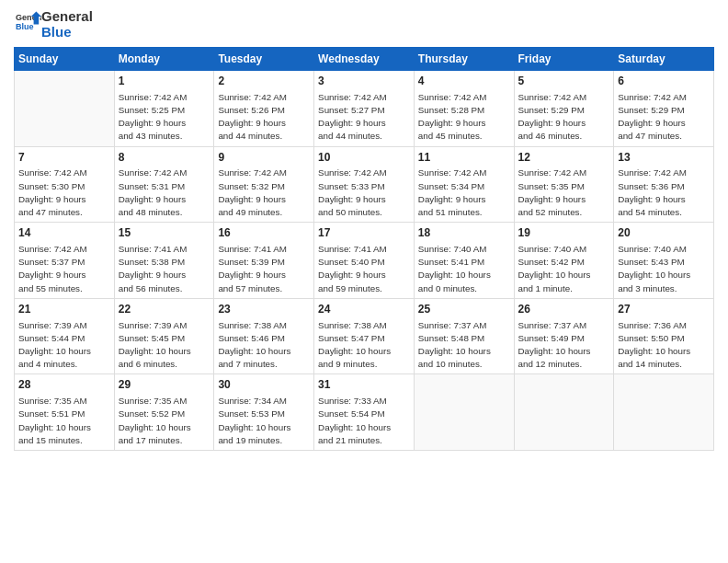 Image resolution: width=728 pixels, height=563 pixels. Describe the element at coordinates (364, 184) in the screenshot. I see `calendar-week-1: 7Sunrise: 7:42 AMSunset: 5:30 PMDaylight…` at that location.